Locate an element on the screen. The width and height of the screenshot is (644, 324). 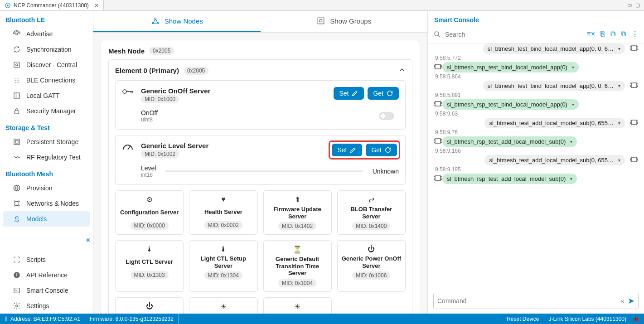
model-card: ⬆ Firmware Update Server MID: 0x1402 is located at coordinates (297, 213).